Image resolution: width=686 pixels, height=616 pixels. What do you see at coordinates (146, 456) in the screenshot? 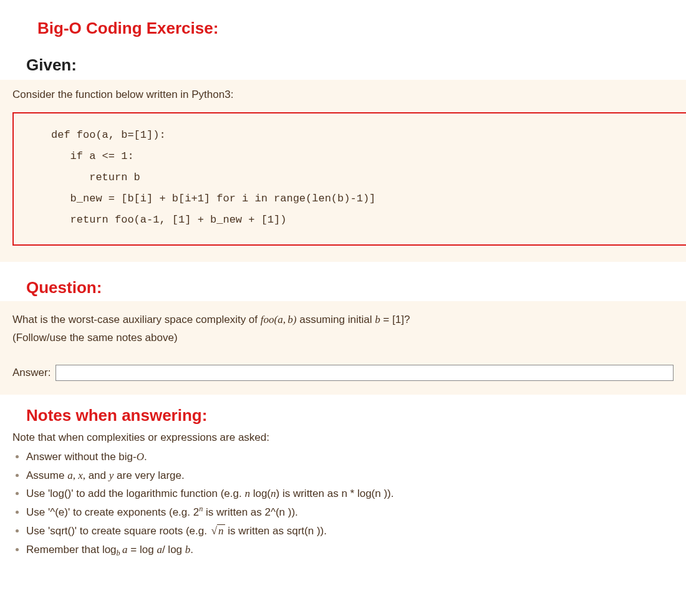
I see `notes-item-1c: .` at bounding box center [146, 456].